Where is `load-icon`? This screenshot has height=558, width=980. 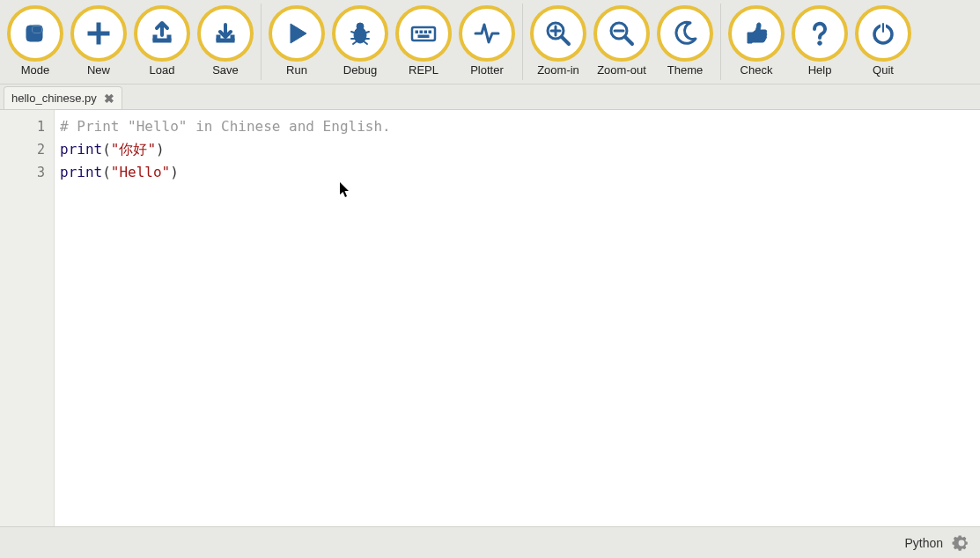 load-icon is located at coordinates (162, 33).